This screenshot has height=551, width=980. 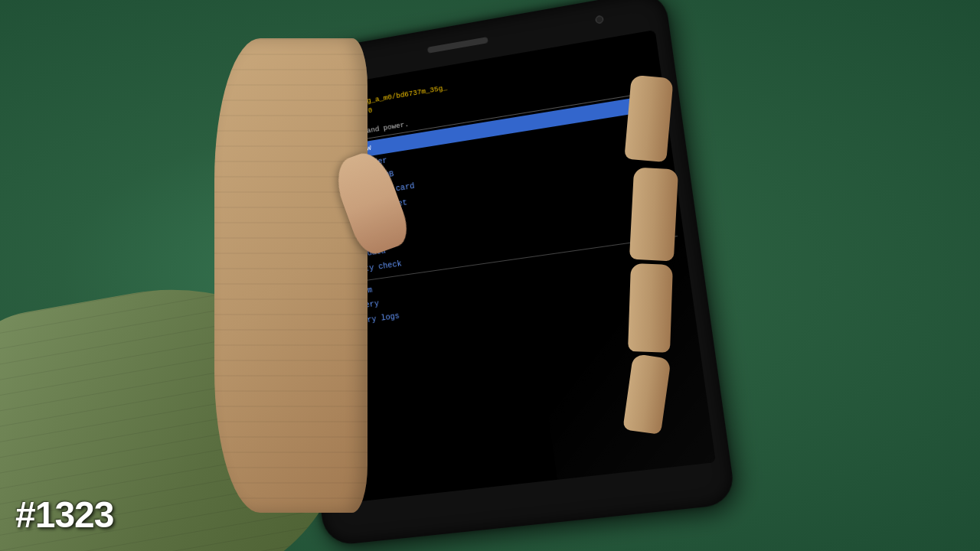 What do you see at coordinates (64, 514) in the screenshot?
I see `video-number: #1323` at bounding box center [64, 514].